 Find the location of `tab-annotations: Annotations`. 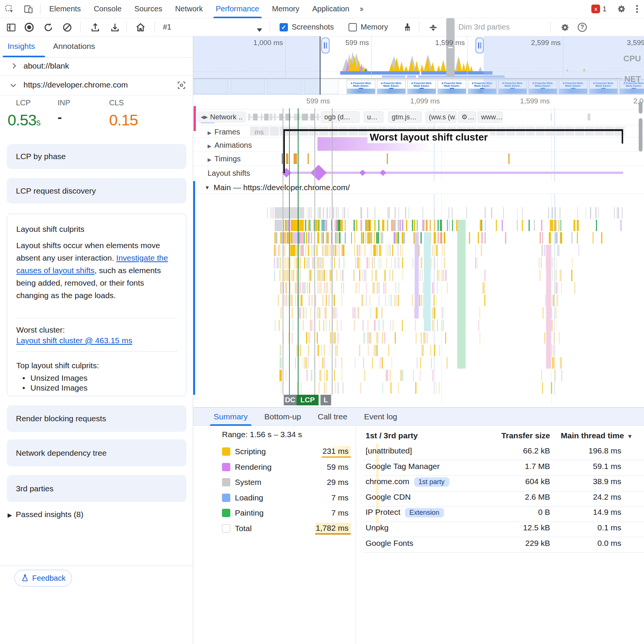

tab-annotations: Annotations is located at coordinates (74, 46).